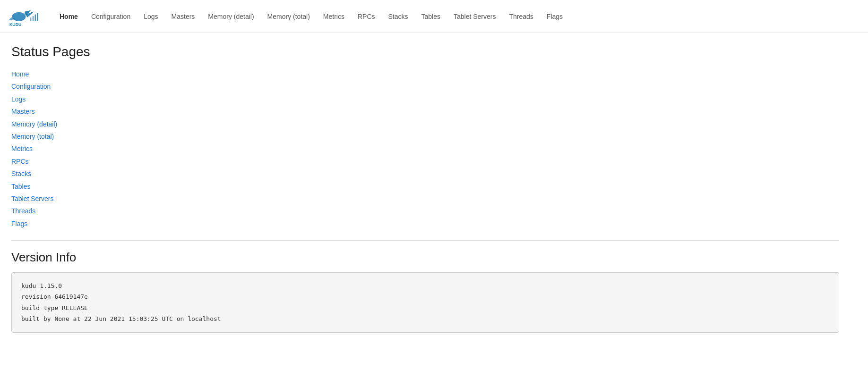 The height and width of the screenshot is (370, 868). I want to click on navbar-link-rpcs: RPCs, so click(367, 17).